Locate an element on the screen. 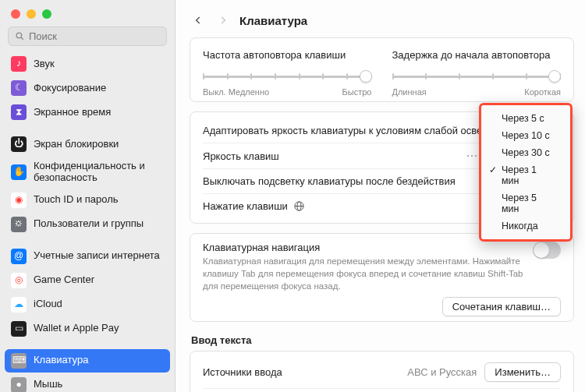 The width and height of the screenshot is (585, 392). sidebar-icon: ● is located at coordinates (19, 385).